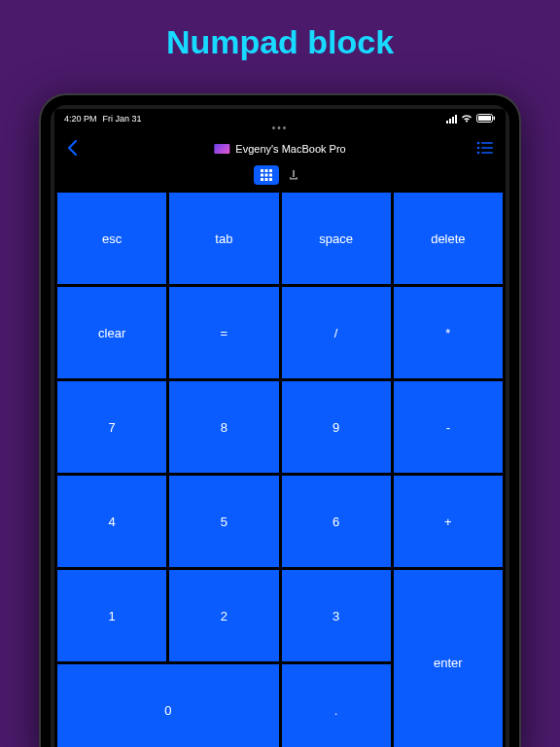 Image resolution: width=560 pixels, height=747 pixels. What do you see at coordinates (467, 119) in the screenshot?
I see `wifi-icon` at bounding box center [467, 119].